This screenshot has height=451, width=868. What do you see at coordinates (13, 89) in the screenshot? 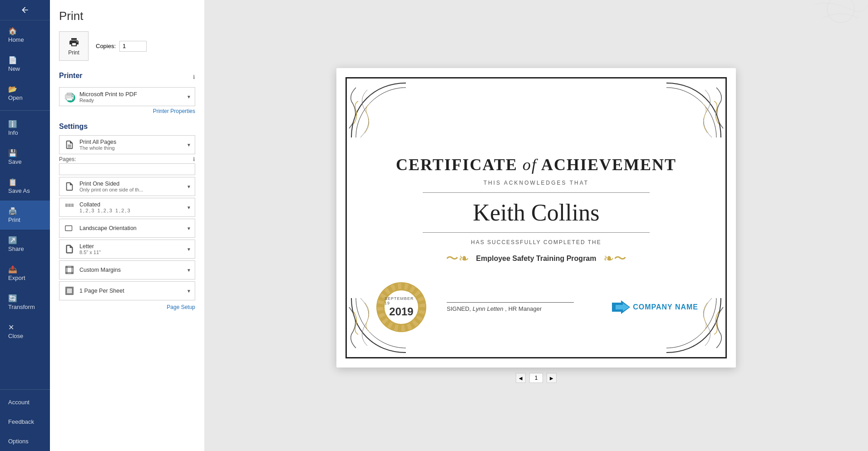
I see `open-icon: 📂` at bounding box center [13, 89].